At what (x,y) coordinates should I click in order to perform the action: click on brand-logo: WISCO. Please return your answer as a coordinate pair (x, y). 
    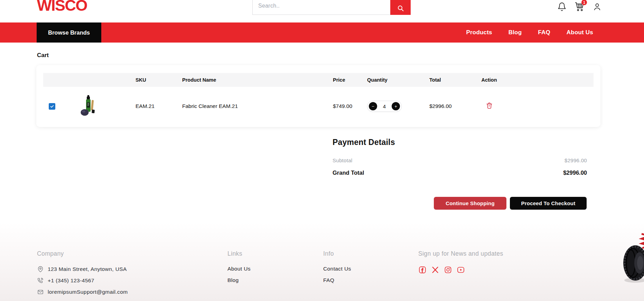
    Looking at the image, I should click on (62, 7).